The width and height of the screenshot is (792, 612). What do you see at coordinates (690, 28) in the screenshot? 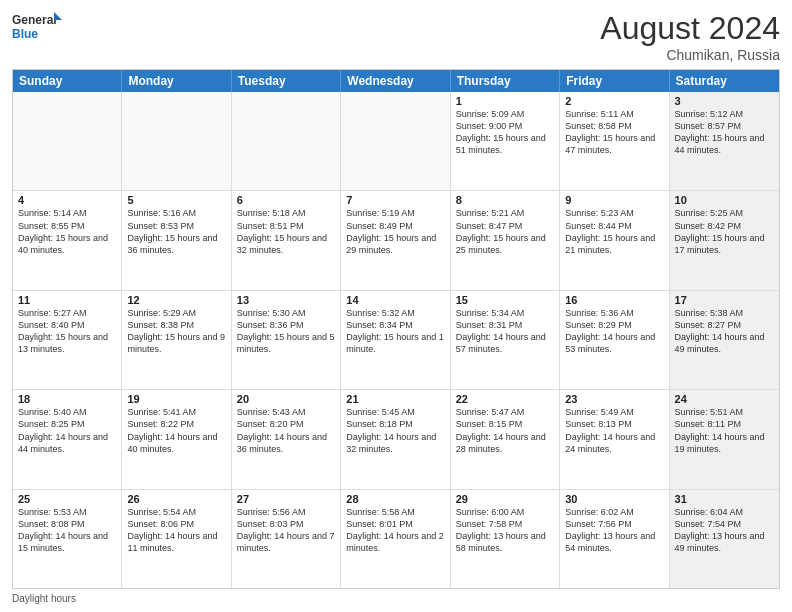
I see `month-year: August 2024` at bounding box center [690, 28].